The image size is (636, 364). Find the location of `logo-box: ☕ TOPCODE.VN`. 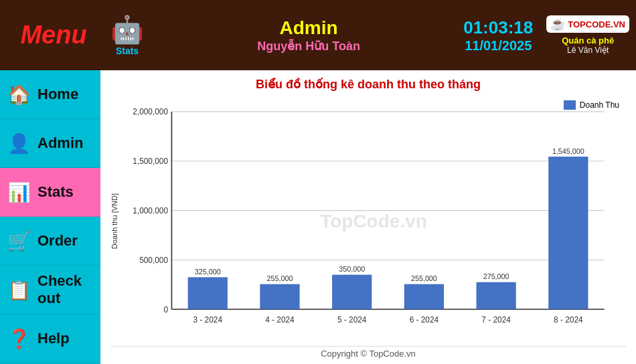

logo-box: ☕ TOPCODE.VN is located at coordinates (588, 24).